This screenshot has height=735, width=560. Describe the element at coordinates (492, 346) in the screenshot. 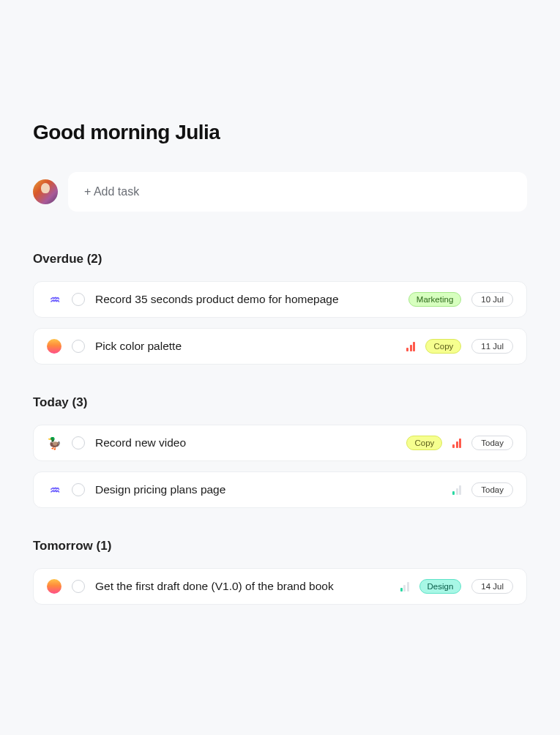

I see `due-date: 11 Jul` at that location.